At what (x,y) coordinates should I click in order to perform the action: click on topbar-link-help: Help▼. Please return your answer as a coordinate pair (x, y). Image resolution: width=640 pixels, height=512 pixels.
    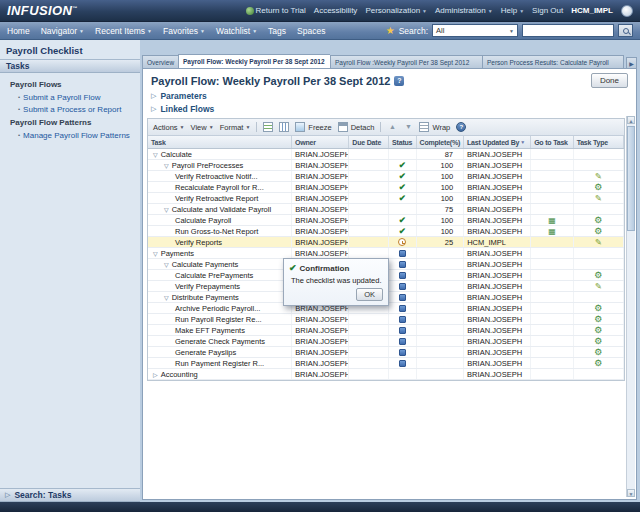
    Looking at the image, I should click on (512, 10).